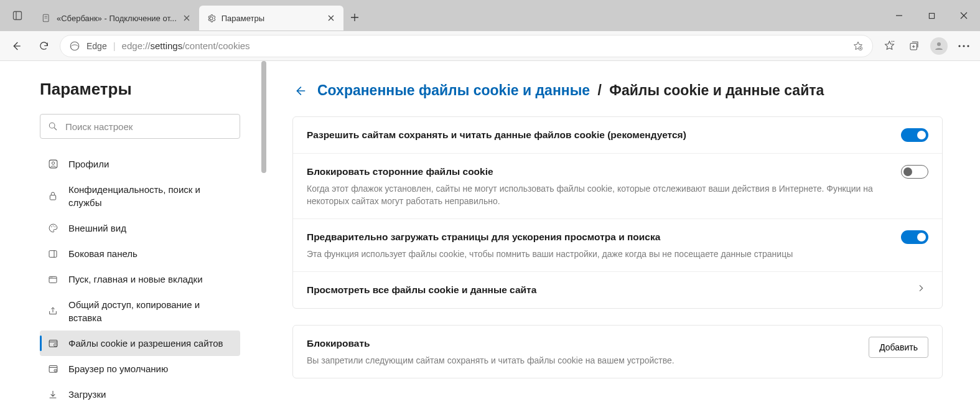  What do you see at coordinates (88, 164) in the screenshot?
I see `sidebar-item-label: Профили` at bounding box center [88, 164].